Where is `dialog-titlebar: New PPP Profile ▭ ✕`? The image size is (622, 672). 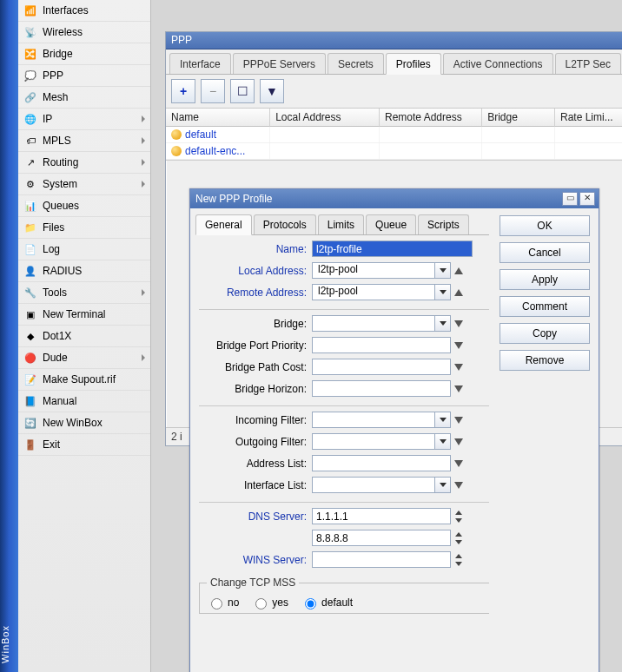 dialog-titlebar: New PPP Profile ▭ ✕ is located at coordinates (394, 199).